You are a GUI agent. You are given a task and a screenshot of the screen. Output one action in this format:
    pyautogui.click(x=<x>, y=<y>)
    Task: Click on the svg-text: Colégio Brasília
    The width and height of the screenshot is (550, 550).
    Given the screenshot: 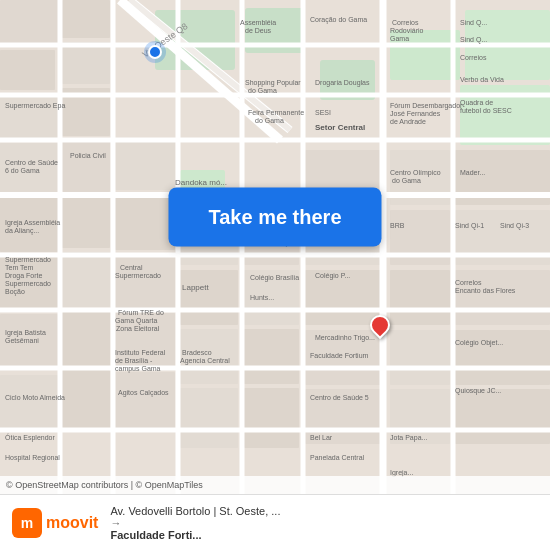 What is the action you would take?
    pyautogui.click(x=274, y=278)
    